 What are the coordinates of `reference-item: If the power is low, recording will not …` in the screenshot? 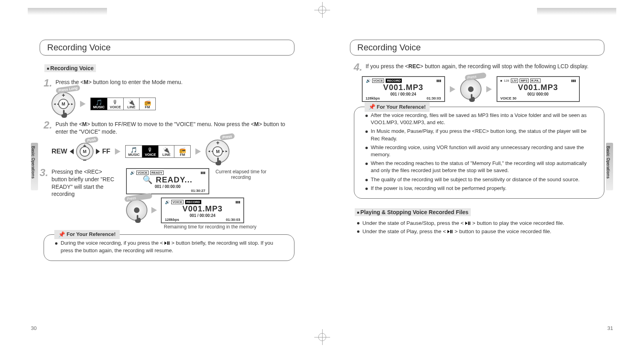 It's located at (481, 188).